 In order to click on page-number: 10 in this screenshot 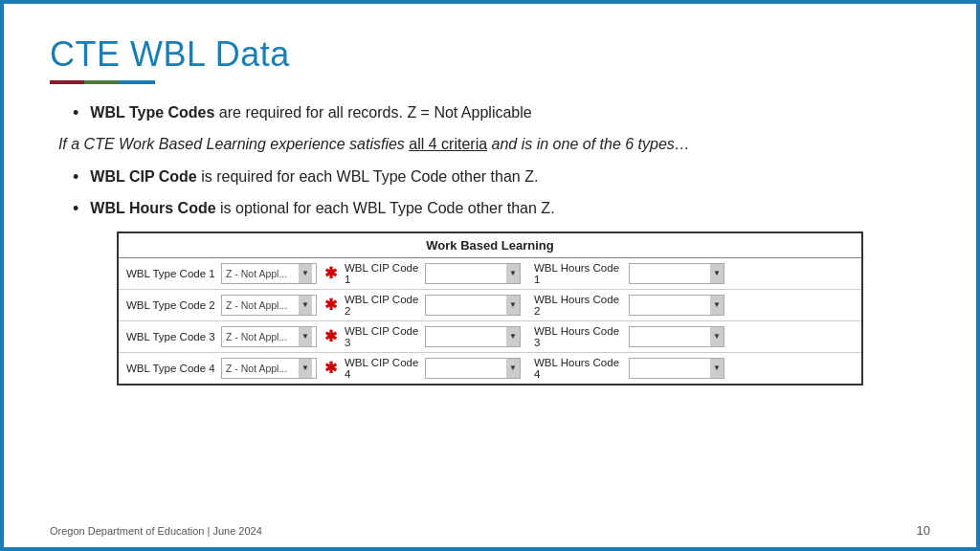, I will do `click(924, 530)`.